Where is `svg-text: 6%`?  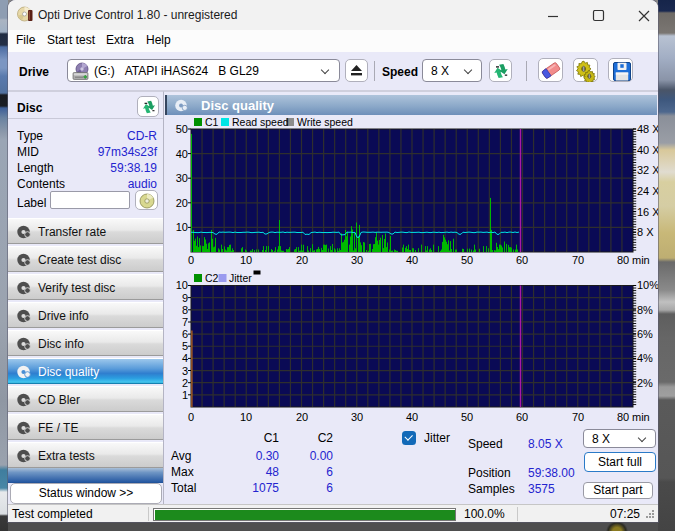 svg-text: 6% is located at coordinates (645, 334).